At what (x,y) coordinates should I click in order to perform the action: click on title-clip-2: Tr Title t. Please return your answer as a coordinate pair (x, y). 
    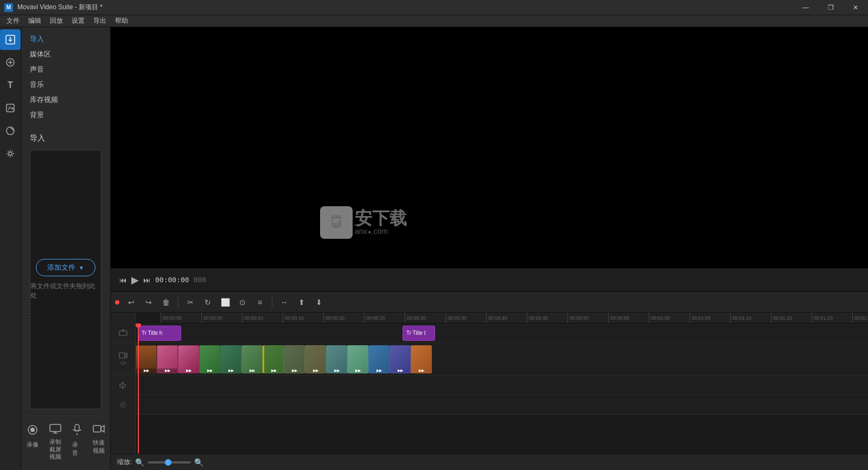
    Looking at the image, I should click on (419, 333).